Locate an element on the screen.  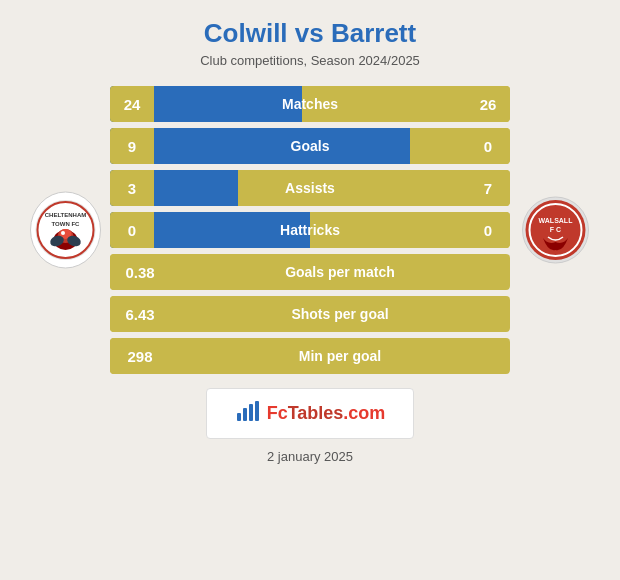
goals-per-match-label: Goals per match is located at coordinates (340, 272).